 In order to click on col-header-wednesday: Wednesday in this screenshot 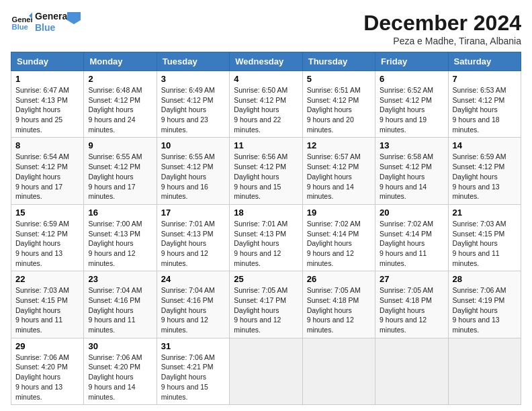, I will do `click(266, 62)`.